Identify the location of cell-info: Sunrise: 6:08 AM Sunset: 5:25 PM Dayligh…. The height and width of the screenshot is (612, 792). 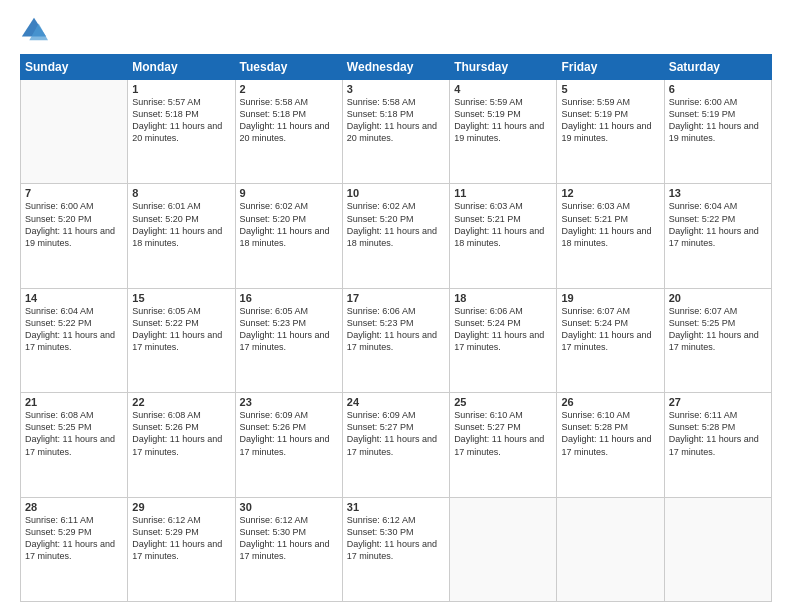
(74, 434).